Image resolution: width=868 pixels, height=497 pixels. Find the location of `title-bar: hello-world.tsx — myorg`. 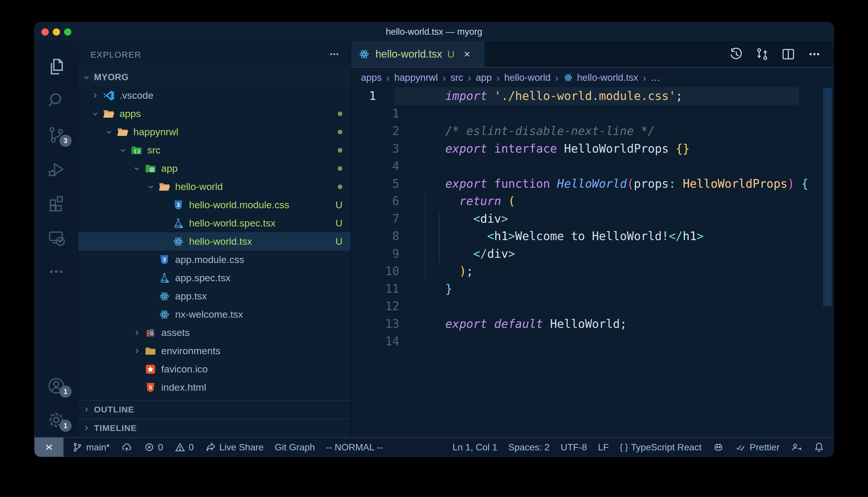

title-bar: hello-world.tsx — myorg is located at coordinates (434, 32).